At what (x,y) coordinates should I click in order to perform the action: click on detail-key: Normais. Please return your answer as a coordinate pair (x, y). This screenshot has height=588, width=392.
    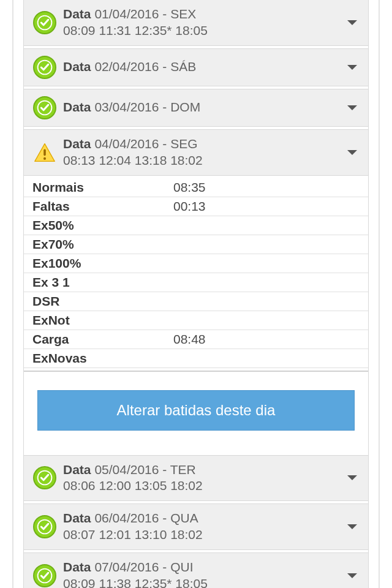
    Looking at the image, I should click on (103, 187).